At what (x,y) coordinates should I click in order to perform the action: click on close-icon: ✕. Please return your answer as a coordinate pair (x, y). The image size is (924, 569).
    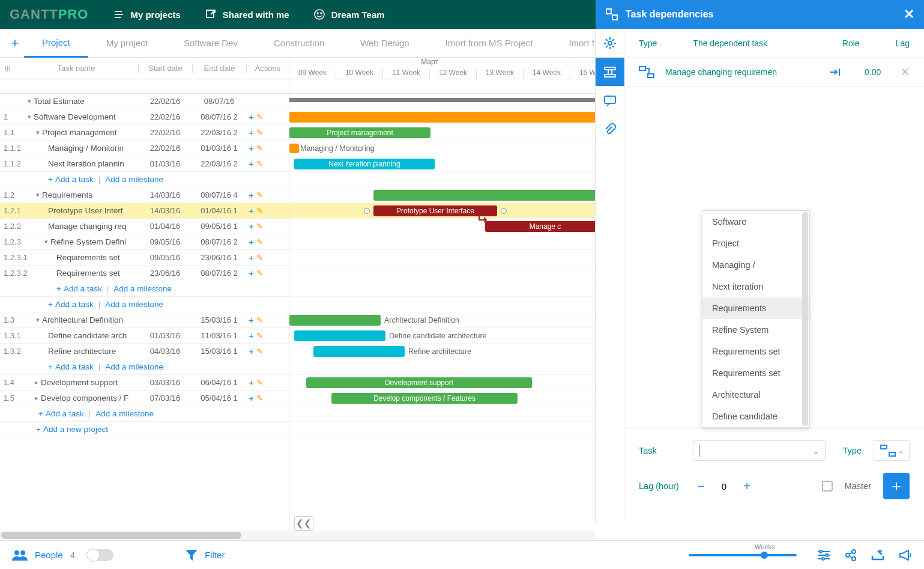
    Looking at the image, I should click on (909, 14).